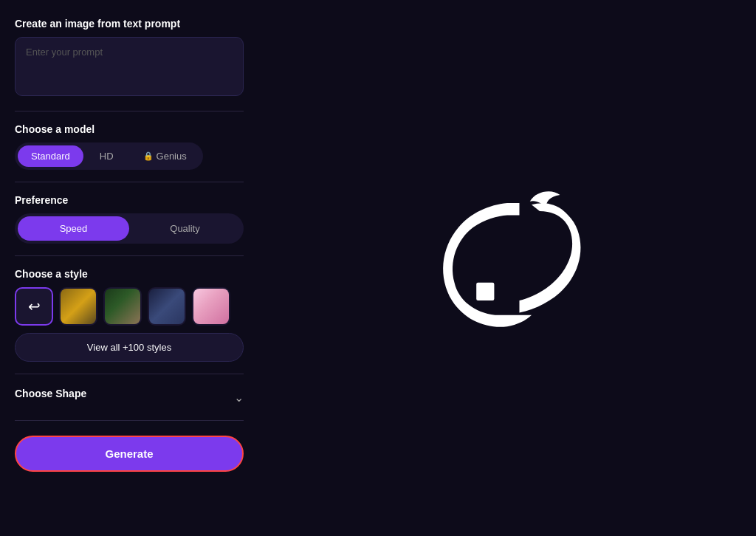  What do you see at coordinates (129, 129) in the screenshot?
I see `model-label: Choose a model` at bounding box center [129, 129].